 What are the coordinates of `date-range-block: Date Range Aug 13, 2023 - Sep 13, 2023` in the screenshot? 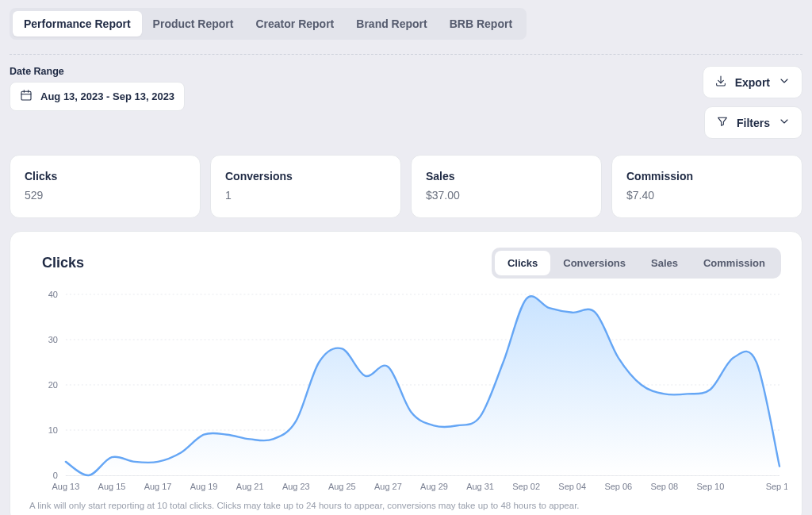 It's located at (97, 89).